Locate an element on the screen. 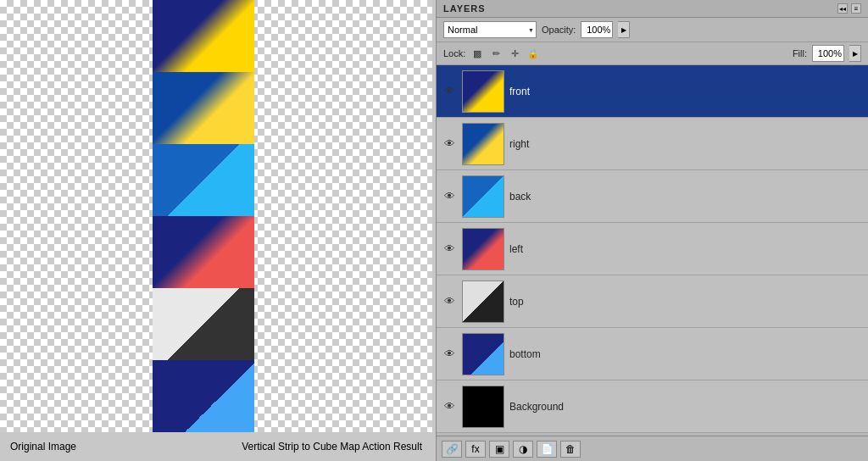 This screenshot has height=461, width=868. eye-icon-bottom: 👁 is located at coordinates (449, 354).